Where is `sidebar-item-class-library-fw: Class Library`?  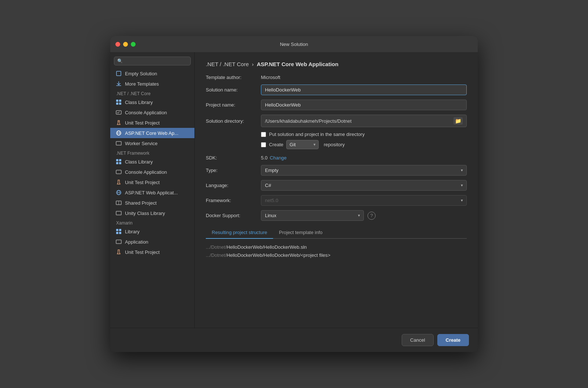 sidebar-item-class-library-fw: Class Library is located at coordinates (152, 162).